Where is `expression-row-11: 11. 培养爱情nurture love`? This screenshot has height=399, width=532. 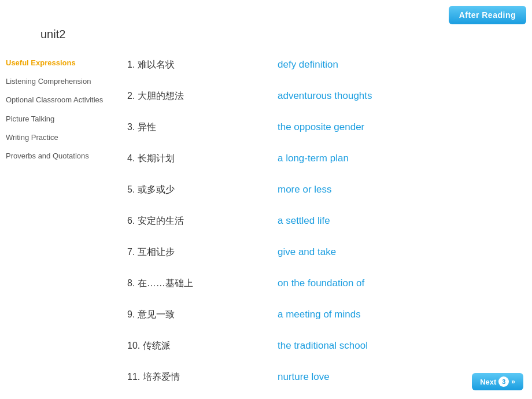 expression-row-11: 11. 培养爱情nurture love is located at coordinates (324, 377).